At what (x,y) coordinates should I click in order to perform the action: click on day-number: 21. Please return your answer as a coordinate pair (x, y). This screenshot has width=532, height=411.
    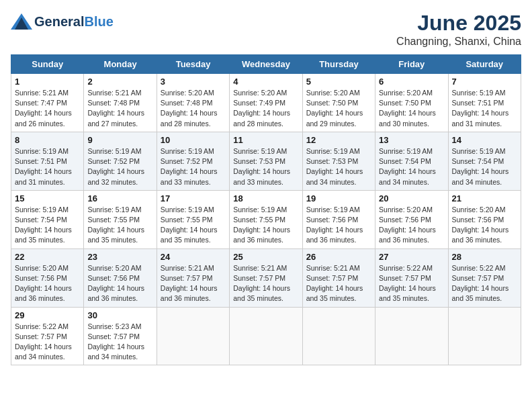
    Looking at the image, I should click on (485, 199).